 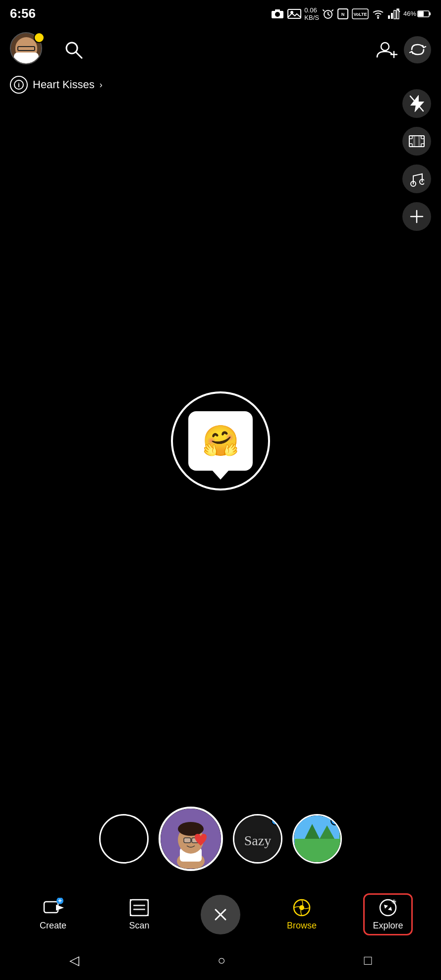 I want to click on status-bar: 6:56 0.06KB/S N VoLT, so click(x=220, y=14).